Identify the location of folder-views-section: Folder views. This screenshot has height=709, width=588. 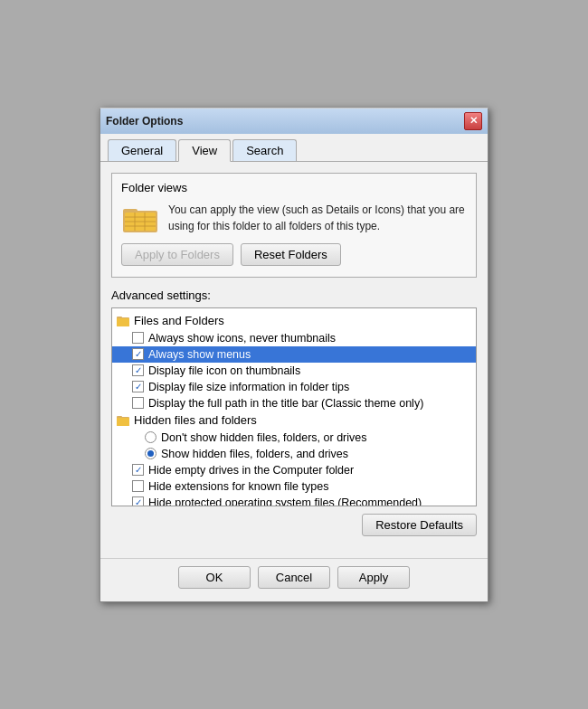
(294, 225).